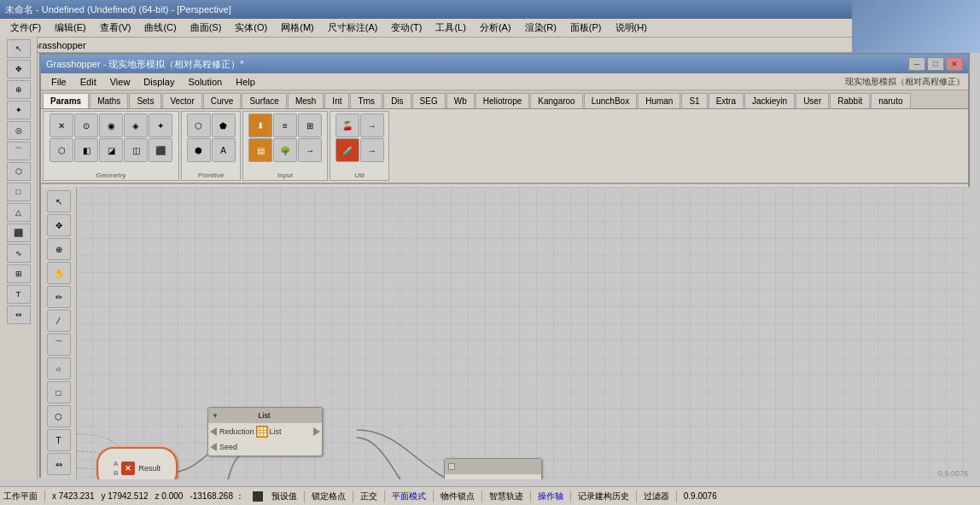 The height and width of the screenshot is (505, 980). What do you see at coordinates (89, 82) in the screenshot?
I see `gh-menu-edit: Edit` at bounding box center [89, 82].